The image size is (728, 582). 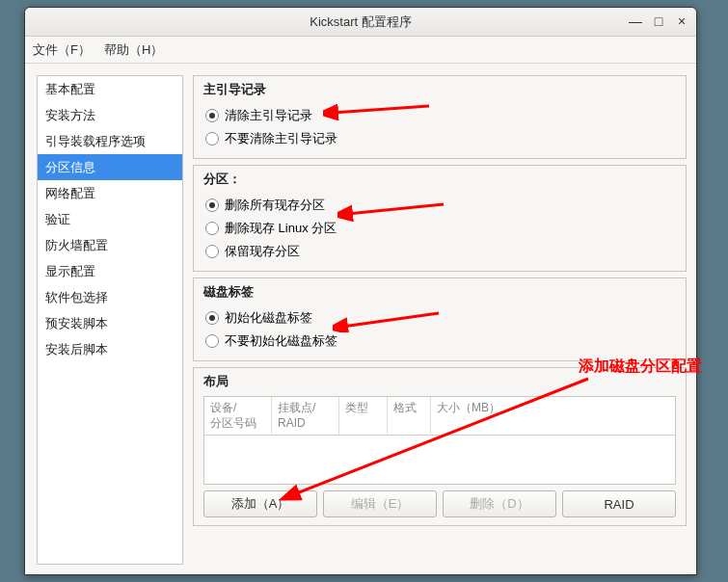 What do you see at coordinates (212, 116) in the screenshot?
I see `radio-clear-mbr` at bounding box center [212, 116].